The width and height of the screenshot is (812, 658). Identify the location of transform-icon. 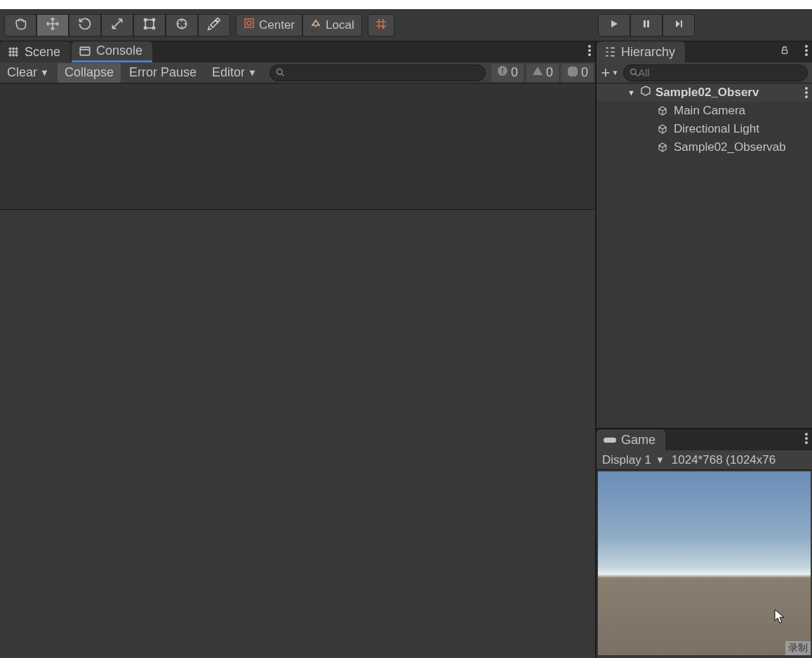
(182, 25).